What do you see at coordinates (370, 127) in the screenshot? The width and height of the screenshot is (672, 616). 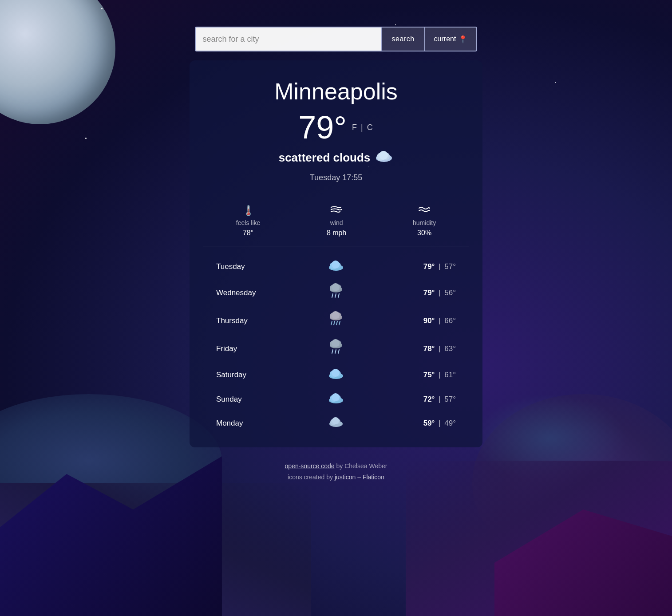 I see `unit-c: C` at bounding box center [370, 127].